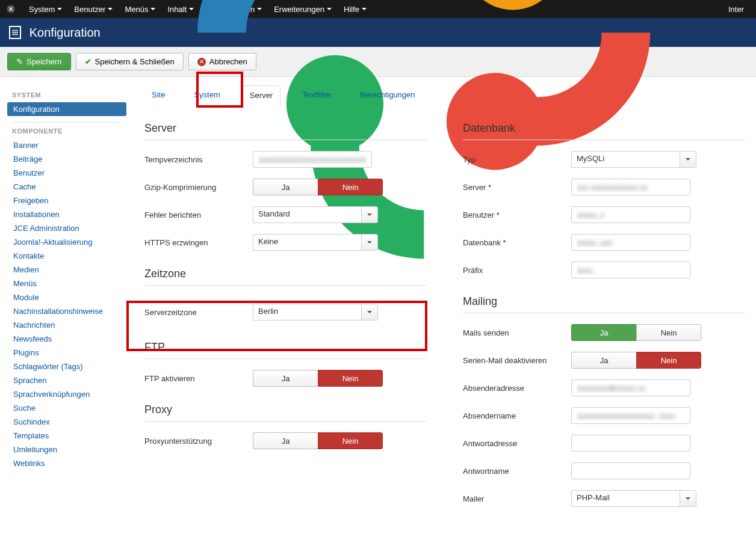  What do you see at coordinates (631, 187) in the screenshot?
I see `db-server-input` at bounding box center [631, 187].